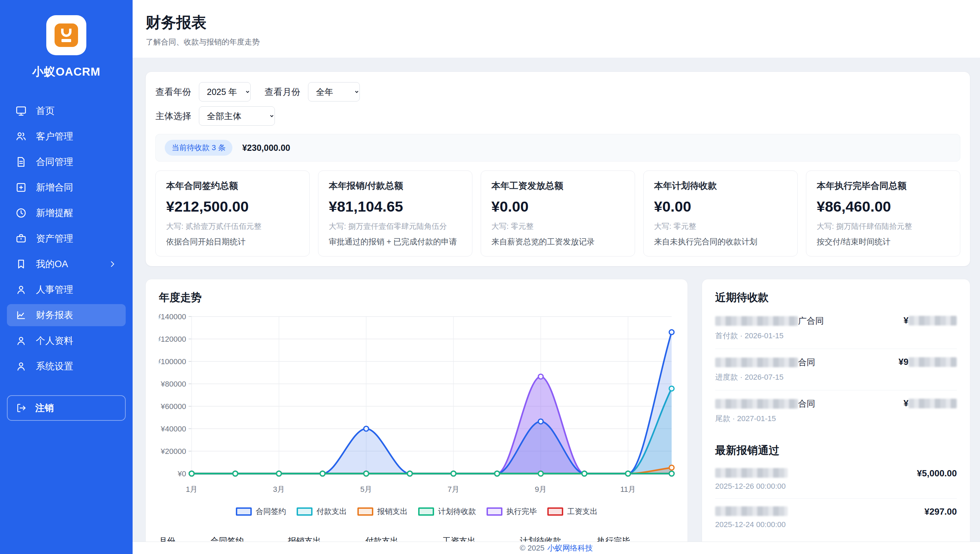  I want to click on monthly-table: 月份合同签约报销支出付款支出工资支出计划待收款执行完毕1月¥0.00¥0.00¥…, so click(416, 534).